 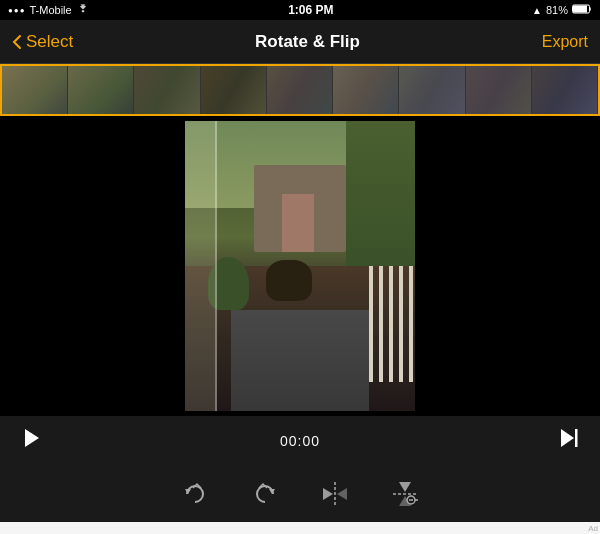 I want to click on film-strip, so click(x=300, y=90).